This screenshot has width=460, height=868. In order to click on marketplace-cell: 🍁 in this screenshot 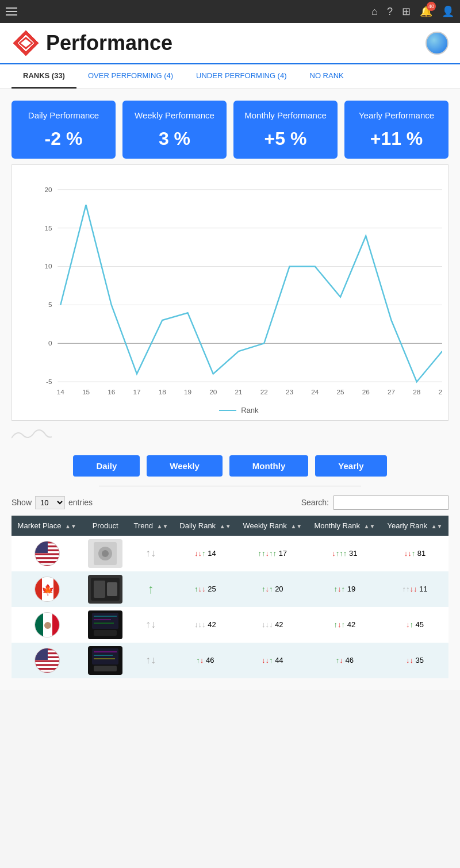, I will do `click(47, 589)`.